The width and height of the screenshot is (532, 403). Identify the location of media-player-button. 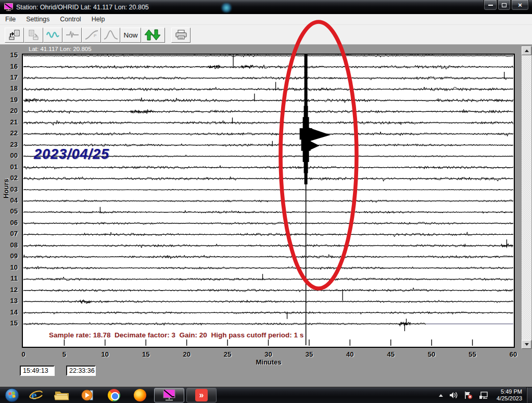
(88, 395).